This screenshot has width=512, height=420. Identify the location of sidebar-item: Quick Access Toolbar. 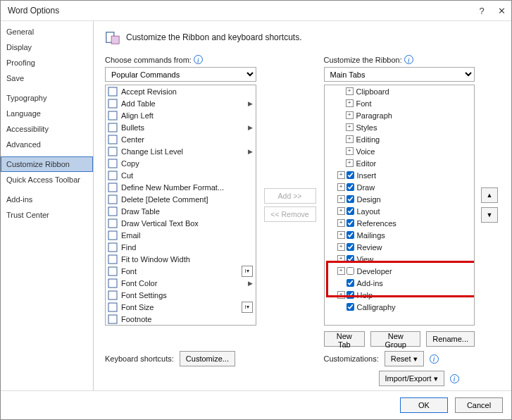
(46, 180).